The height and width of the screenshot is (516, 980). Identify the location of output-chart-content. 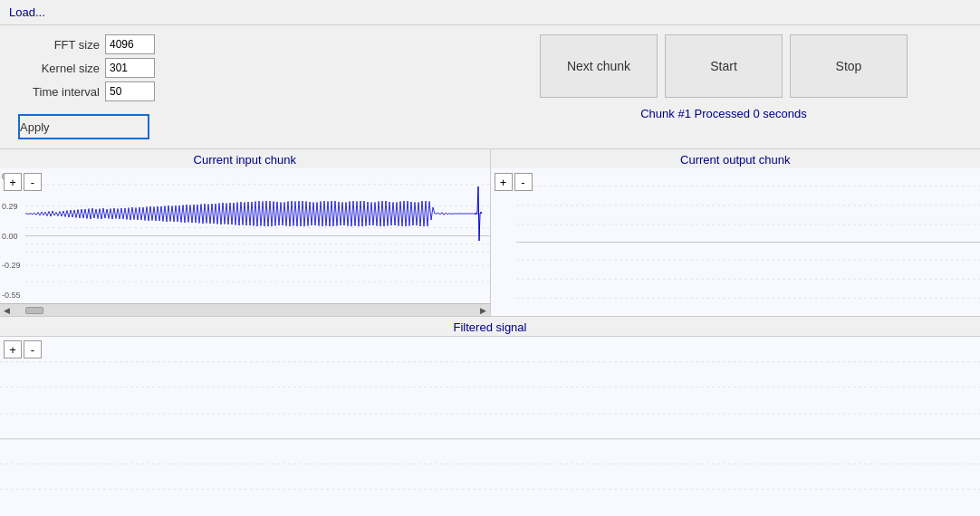
(735, 243).